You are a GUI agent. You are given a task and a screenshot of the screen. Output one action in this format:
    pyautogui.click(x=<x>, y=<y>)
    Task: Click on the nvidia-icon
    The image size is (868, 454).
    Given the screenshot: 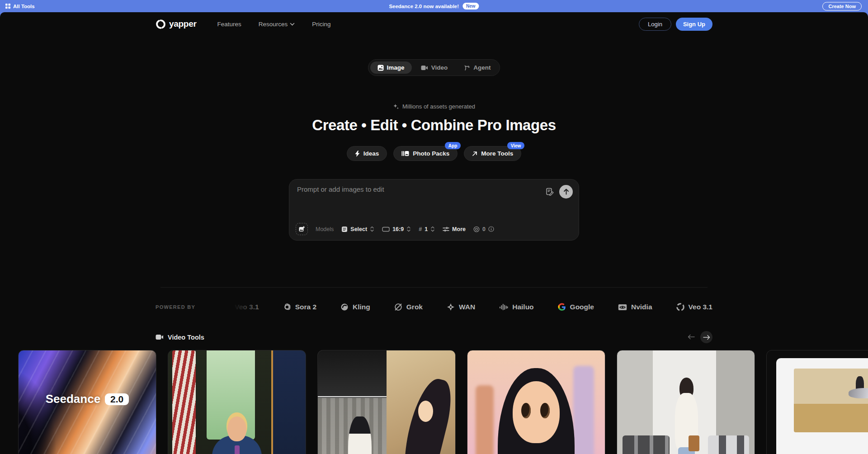 What is the action you would take?
    pyautogui.click(x=623, y=307)
    